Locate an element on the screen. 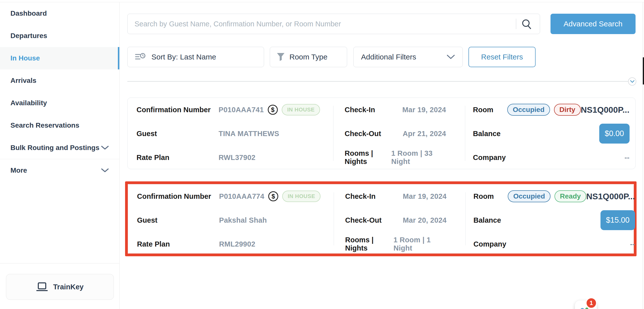 The image size is (644, 309). search-icon is located at coordinates (526, 24).